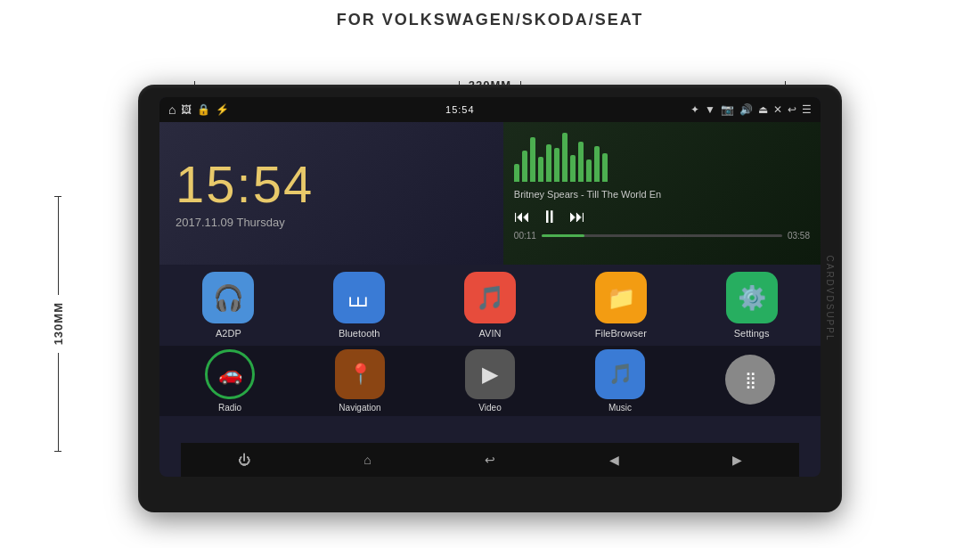 The image size is (980, 548). I want to click on play-button: ⏸, so click(550, 217).